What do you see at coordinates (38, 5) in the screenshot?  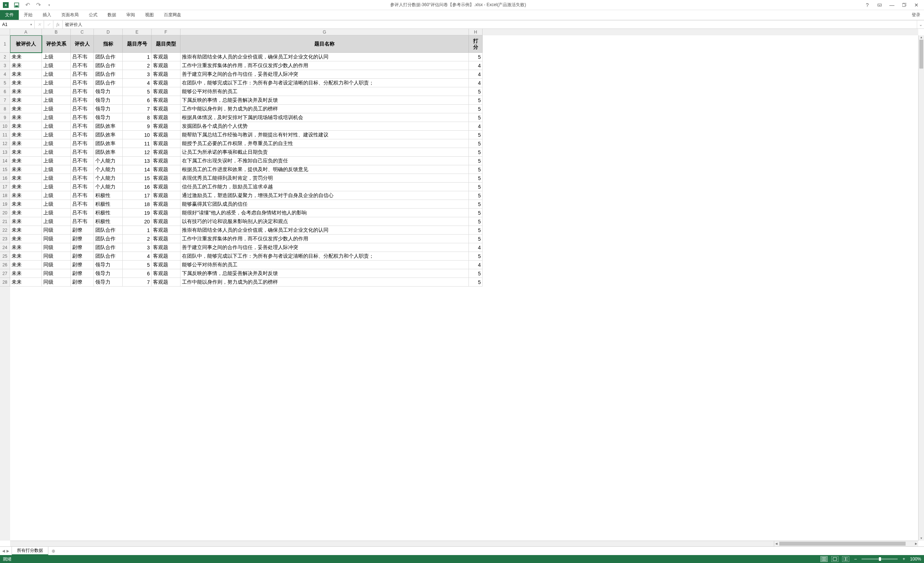 I see `redo-icon: ↷` at bounding box center [38, 5].